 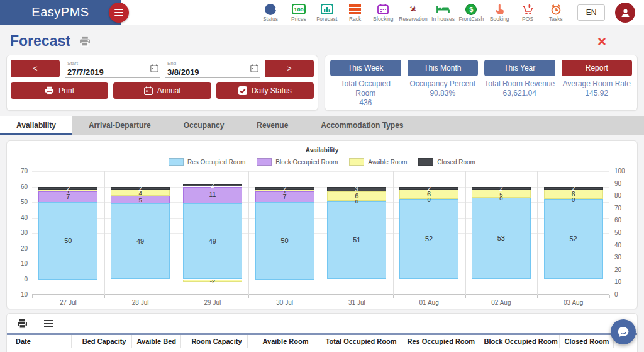 I want to click on stat-label: Average Room Rate, so click(x=597, y=84).